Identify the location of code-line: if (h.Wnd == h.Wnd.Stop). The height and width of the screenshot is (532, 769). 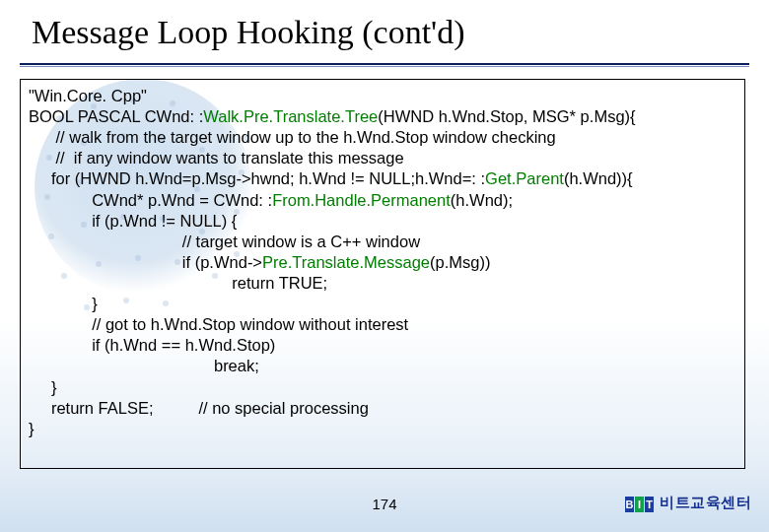
(152, 345).